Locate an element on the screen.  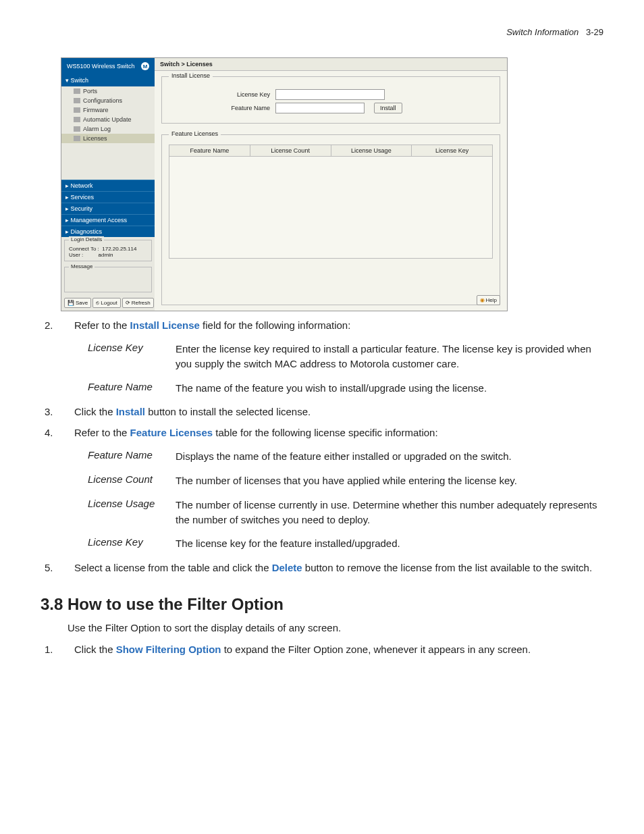
page-number: 3-29 is located at coordinates (595, 32).